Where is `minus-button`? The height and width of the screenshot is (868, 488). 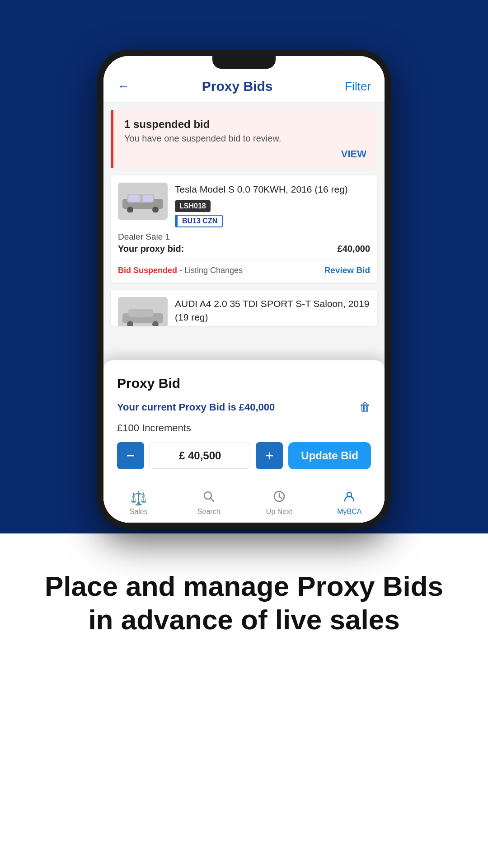
minus-button is located at coordinates (131, 456).